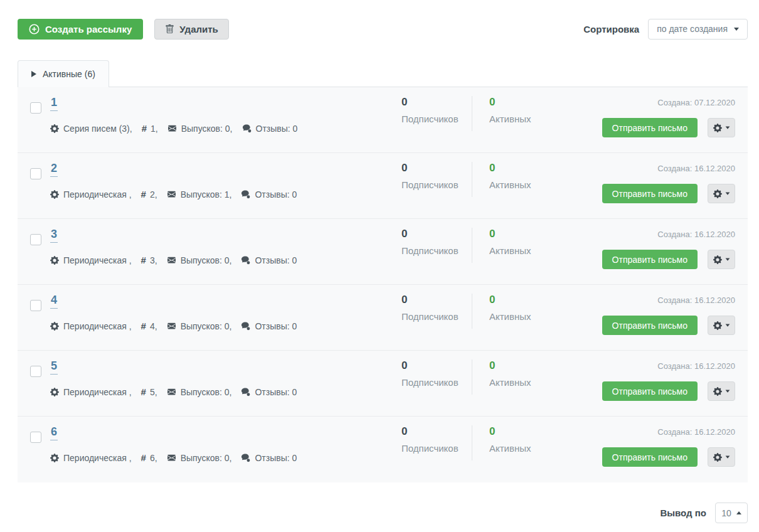  Describe the element at coordinates (383, 252) in the screenshot. I see `mailing-row: 3 Периодическая , # 3,` at that location.